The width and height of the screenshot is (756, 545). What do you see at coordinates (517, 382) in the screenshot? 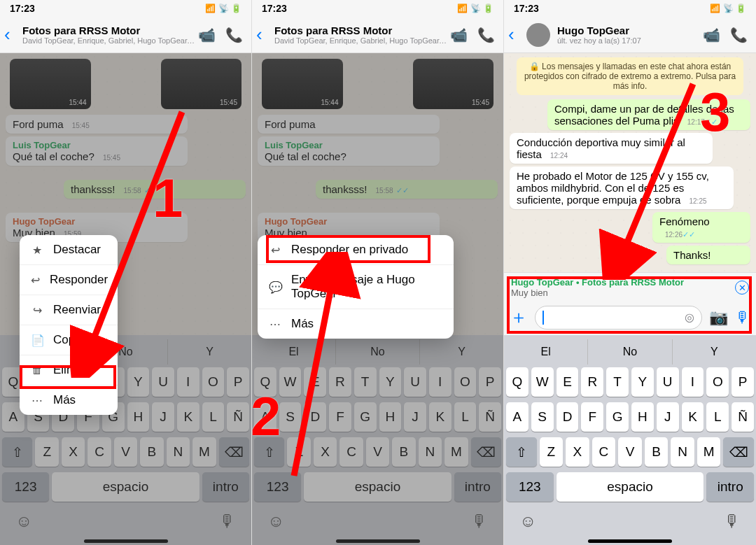
I see `key-q: Q` at bounding box center [517, 382].